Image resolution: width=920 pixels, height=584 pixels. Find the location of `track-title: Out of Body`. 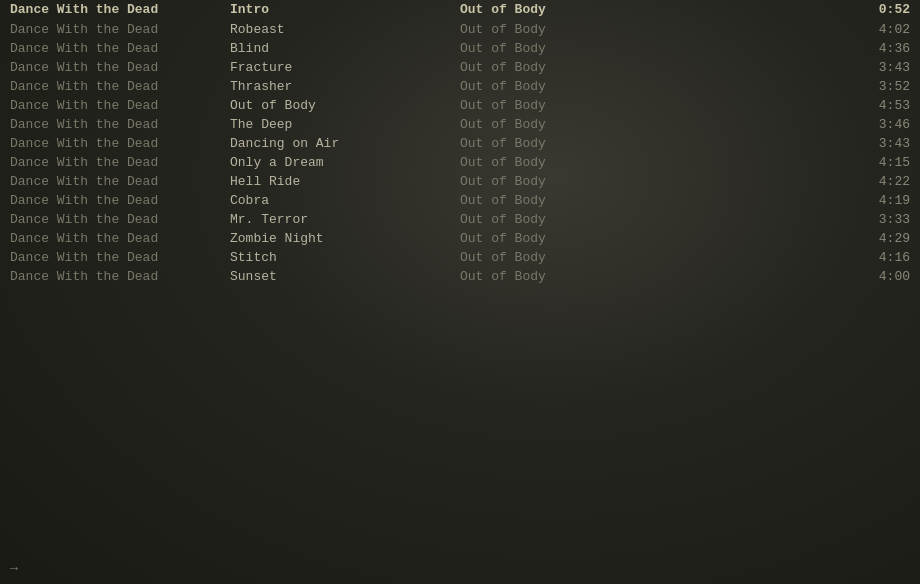

track-title: Out of Body is located at coordinates (345, 106).